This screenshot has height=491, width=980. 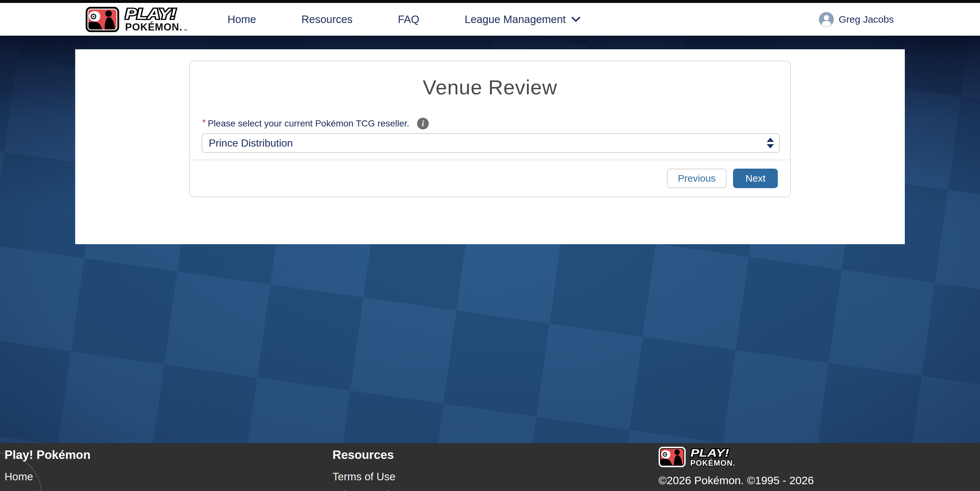 I want to click on nav-faq-label: FAQ, so click(x=409, y=19).